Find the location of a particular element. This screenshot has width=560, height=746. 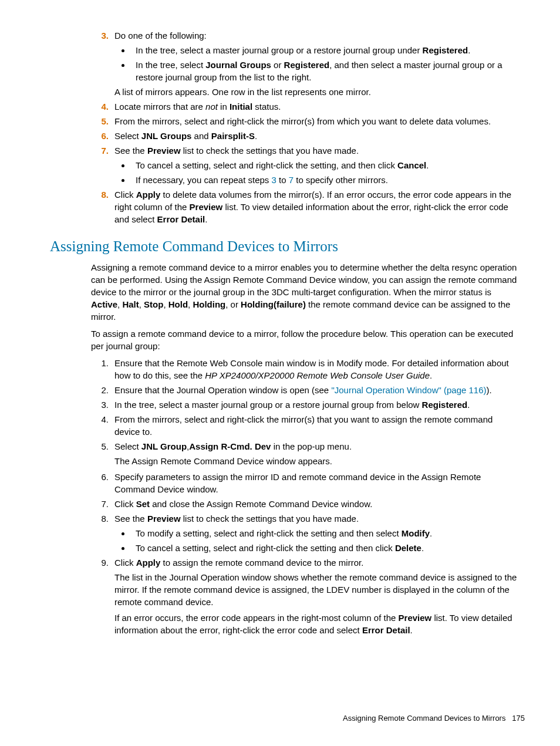

page-number: 175 is located at coordinates (518, 718).